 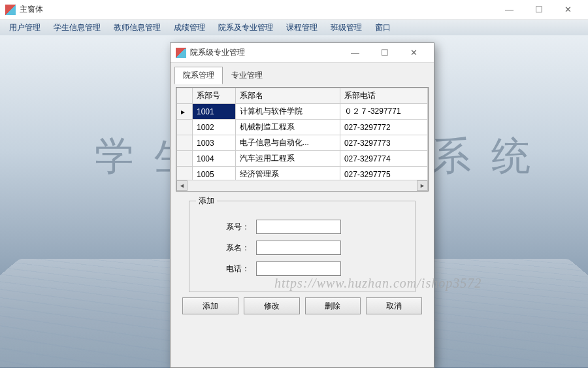 What do you see at coordinates (302, 143) in the screenshot?
I see `table-row: 1003电子信息与自动化...027-3297773` at bounding box center [302, 143].